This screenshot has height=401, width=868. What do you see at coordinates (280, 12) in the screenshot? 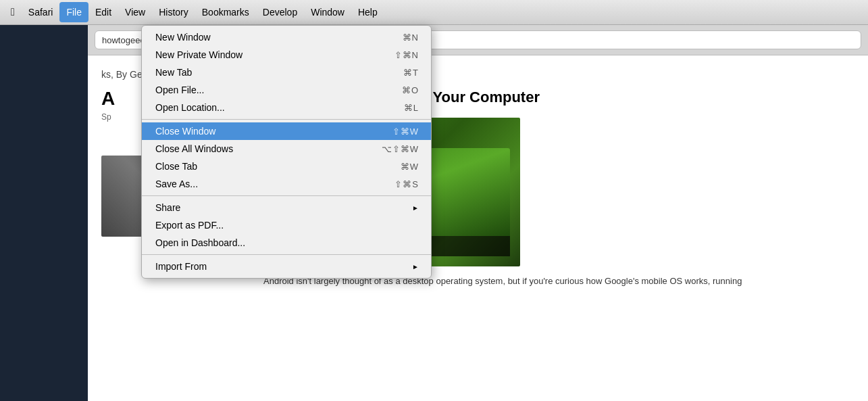
I see `menubar-develop: Develop` at bounding box center [280, 12].